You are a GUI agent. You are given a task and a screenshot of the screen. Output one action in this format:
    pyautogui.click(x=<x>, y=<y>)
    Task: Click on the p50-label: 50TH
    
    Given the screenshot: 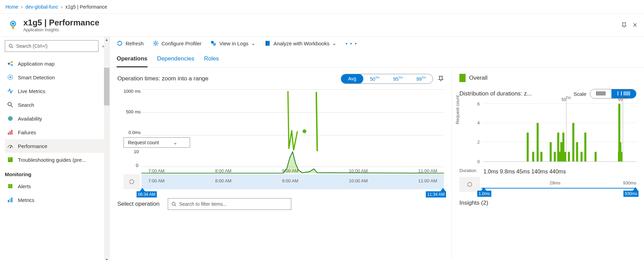 What is the action you would take?
    pyautogui.click(x=566, y=99)
    